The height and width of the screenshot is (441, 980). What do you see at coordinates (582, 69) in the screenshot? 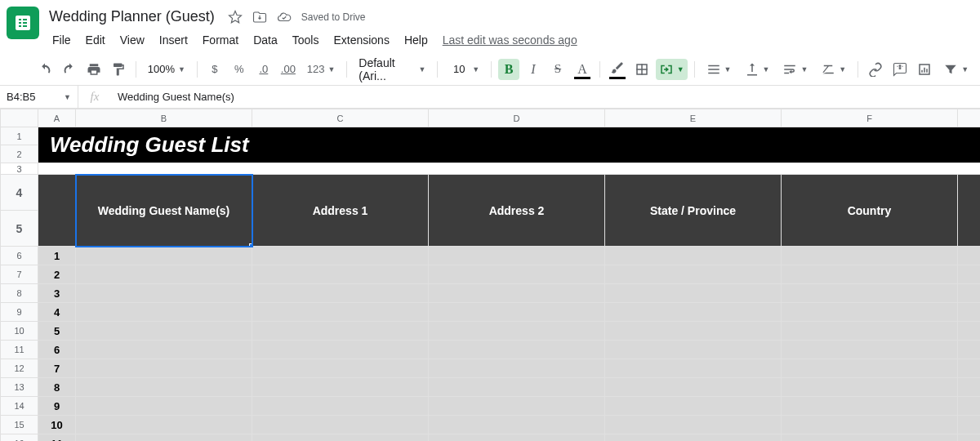
I see `text-color-button: A` at bounding box center [582, 69].